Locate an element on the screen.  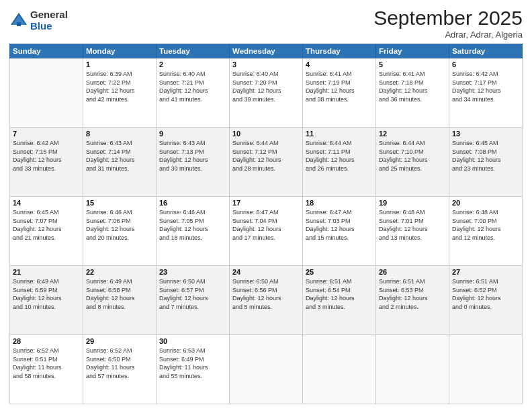
table-row: 29Sunrise: 6:52 AM Sunset: 6:50 PM Dayli… is located at coordinates (120, 369).